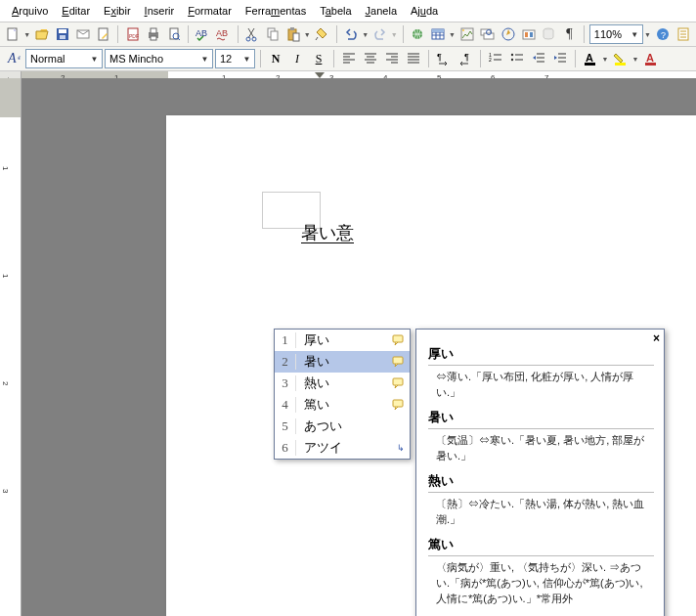 The image size is (696, 616). What do you see at coordinates (438, 34) in the screenshot?
I see `table-button` at bounding box center [438, 34].